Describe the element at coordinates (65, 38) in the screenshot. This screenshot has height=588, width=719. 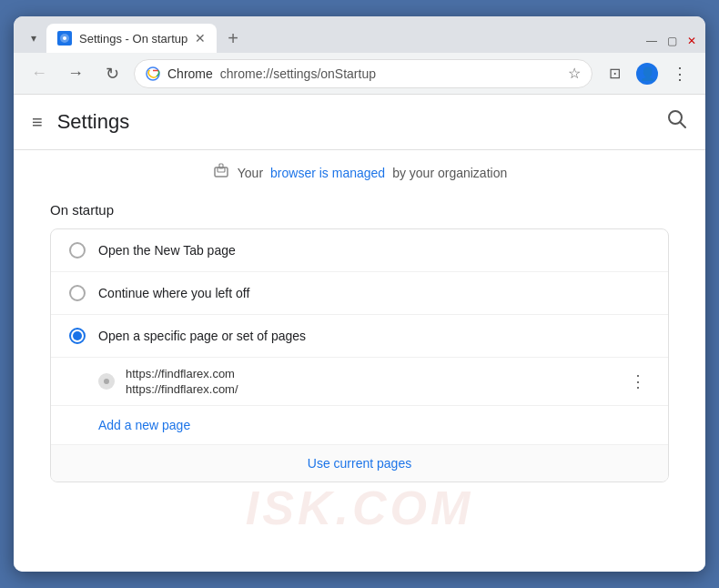
I see `tab-favicon` at that location.